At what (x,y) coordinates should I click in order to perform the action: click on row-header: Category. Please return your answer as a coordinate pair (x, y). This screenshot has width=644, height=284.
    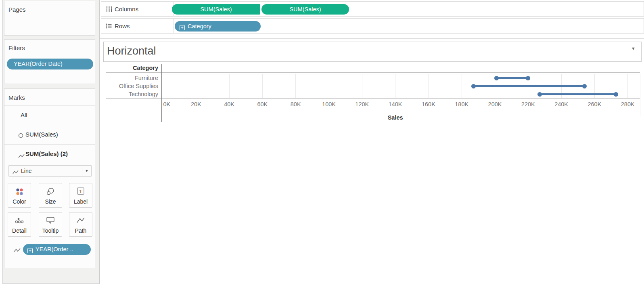
    Looking at the image, I should click on (108, 68).